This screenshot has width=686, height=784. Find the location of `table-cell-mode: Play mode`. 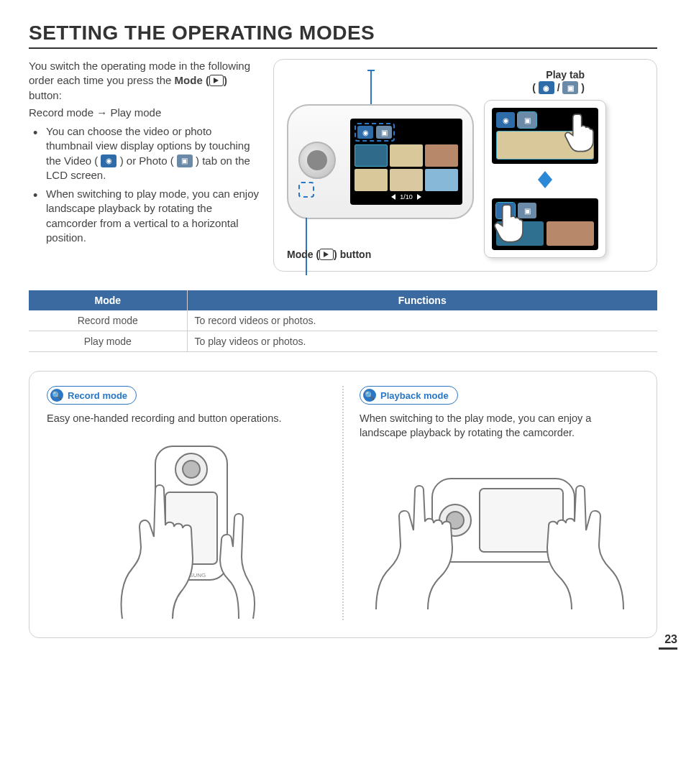

table-cell-mode: Play mode is located at coordinates (108, 342).